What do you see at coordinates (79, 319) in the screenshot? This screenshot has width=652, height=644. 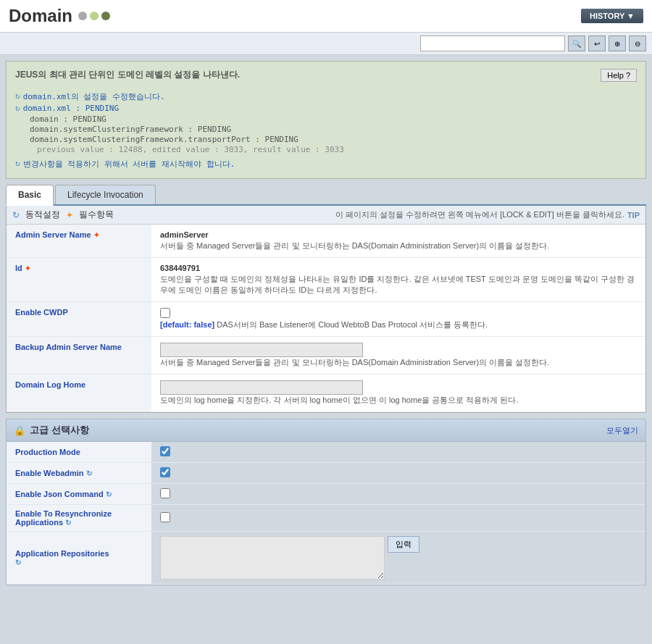 I see `label-enable-cwdp: Enable CWDP` at bounding box center [79, 319].